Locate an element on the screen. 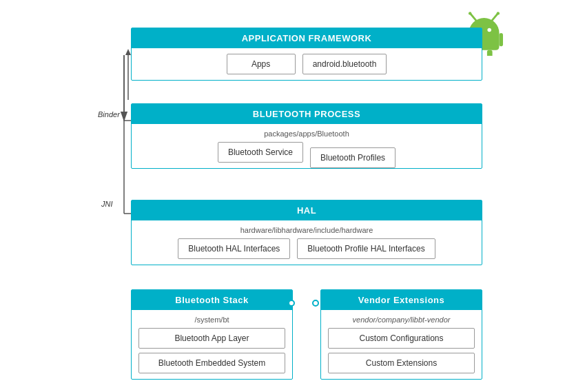 The width and height of the screenshot is (565, 392). connector-left is located at coordinates (291, 303).